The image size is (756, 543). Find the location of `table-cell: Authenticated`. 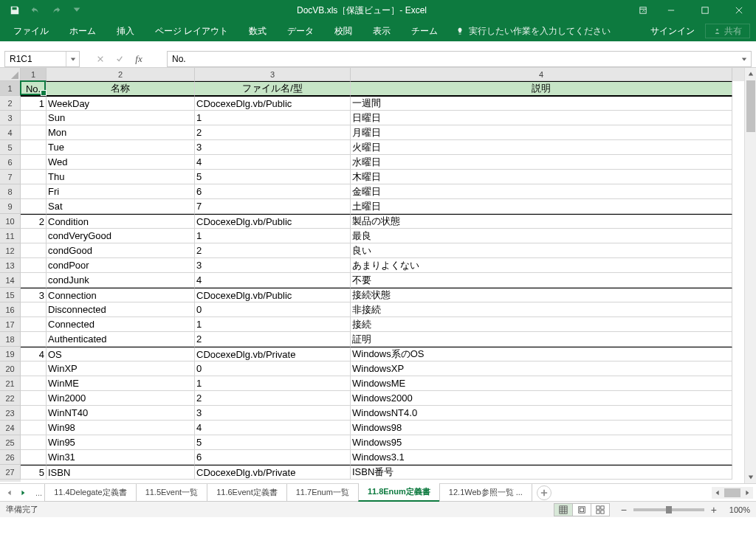

table-cell: Authenticated is located at coordinates (121, 339).